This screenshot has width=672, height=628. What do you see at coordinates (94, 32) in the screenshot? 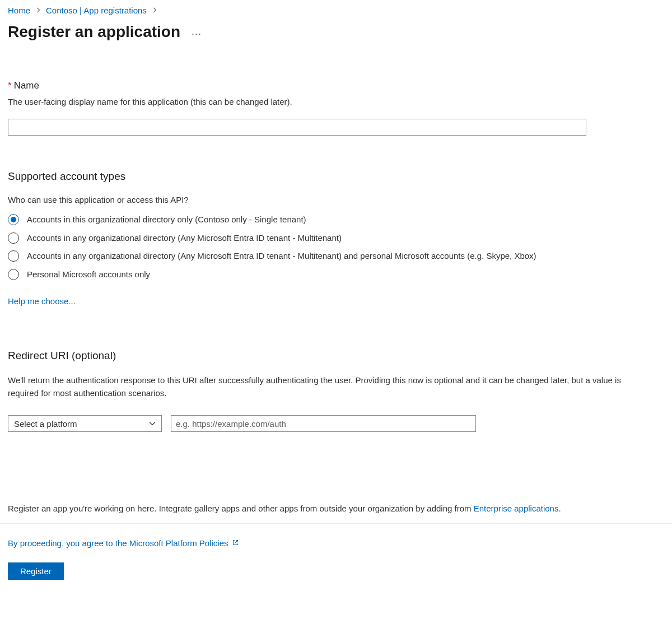
I see `page-title: Register an application` at bounding box center [94, 32].